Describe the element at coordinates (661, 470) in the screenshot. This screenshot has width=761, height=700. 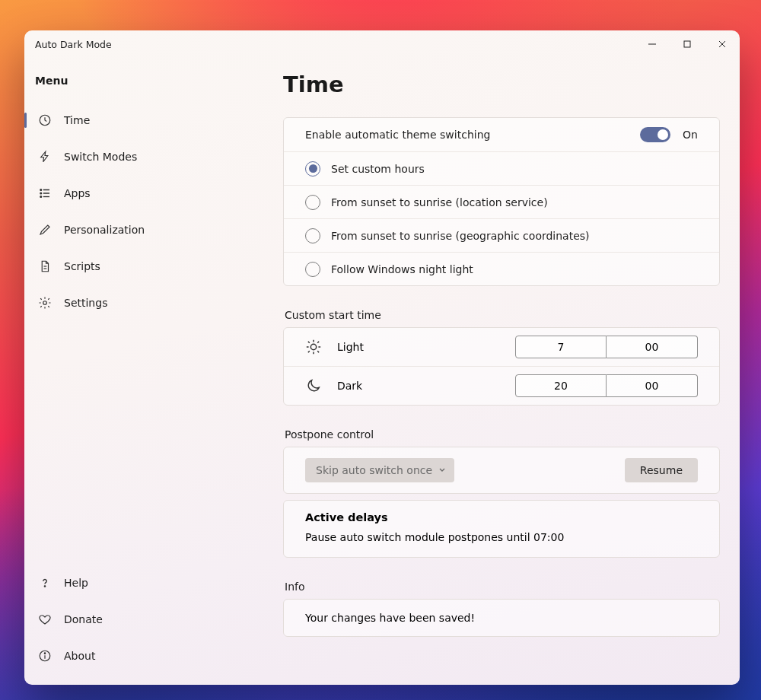
I see `resume-button: Resume` at that location.